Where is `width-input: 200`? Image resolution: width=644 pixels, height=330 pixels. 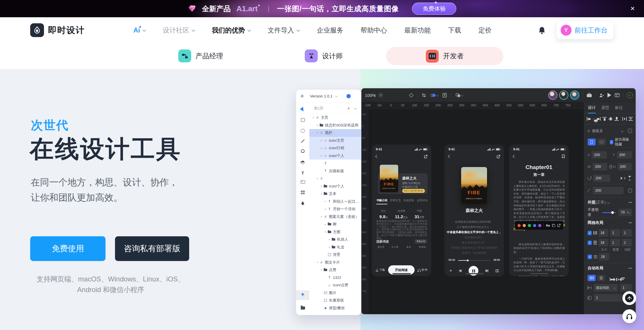 width-input: 200 is located at coordinates (600, 167).